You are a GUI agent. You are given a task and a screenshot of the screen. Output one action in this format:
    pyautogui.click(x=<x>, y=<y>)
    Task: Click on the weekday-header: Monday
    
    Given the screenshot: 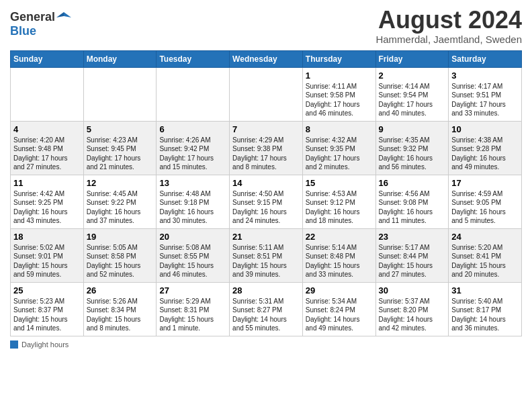 What is the action you would take?
    pyautogui.click(x=120, y=59)
    